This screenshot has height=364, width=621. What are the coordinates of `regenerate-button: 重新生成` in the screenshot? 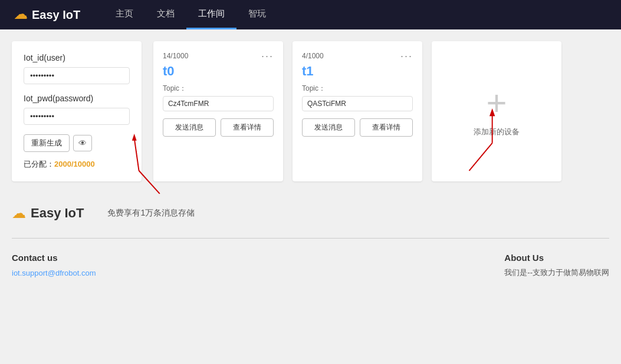 It's located at (47, 143).